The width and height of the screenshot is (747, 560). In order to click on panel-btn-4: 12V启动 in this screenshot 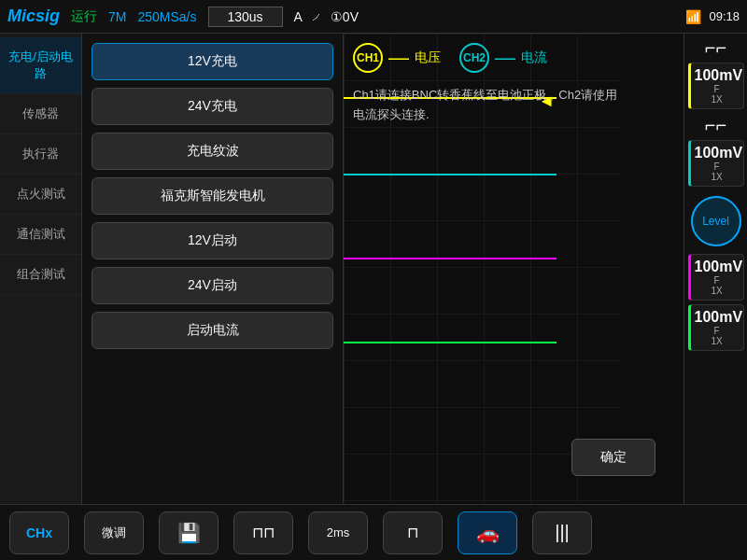, I will do `click(213, 241)`.